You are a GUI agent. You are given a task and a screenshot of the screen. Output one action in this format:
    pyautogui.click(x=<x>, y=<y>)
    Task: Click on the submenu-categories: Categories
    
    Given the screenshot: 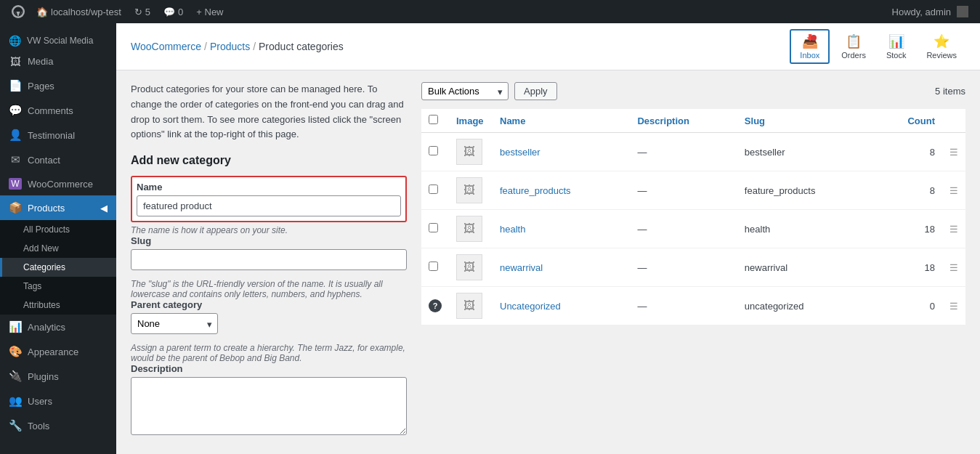 What is the action you would take?
    pyautogui.click(x=58, y=267)
    